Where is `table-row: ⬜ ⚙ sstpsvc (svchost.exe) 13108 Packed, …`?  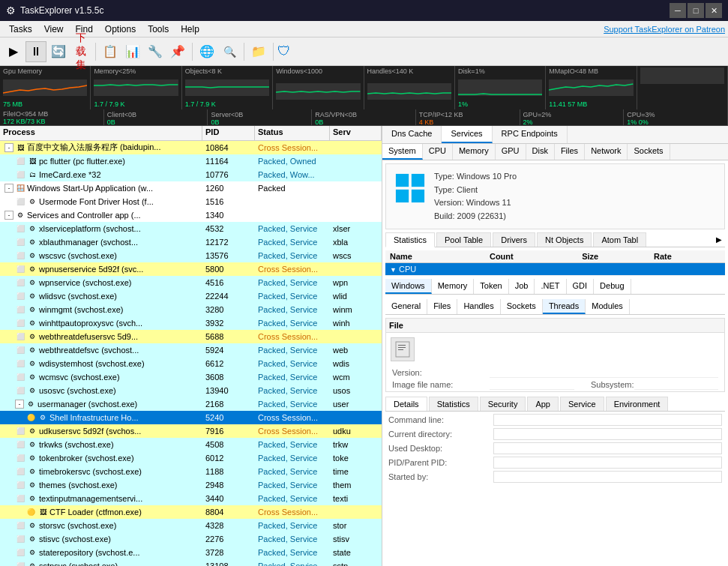
table-row: ⬜ ⚙ sstpsvc (svchost.exe) 13108 Packed, … is located at coordinates (190, 562).